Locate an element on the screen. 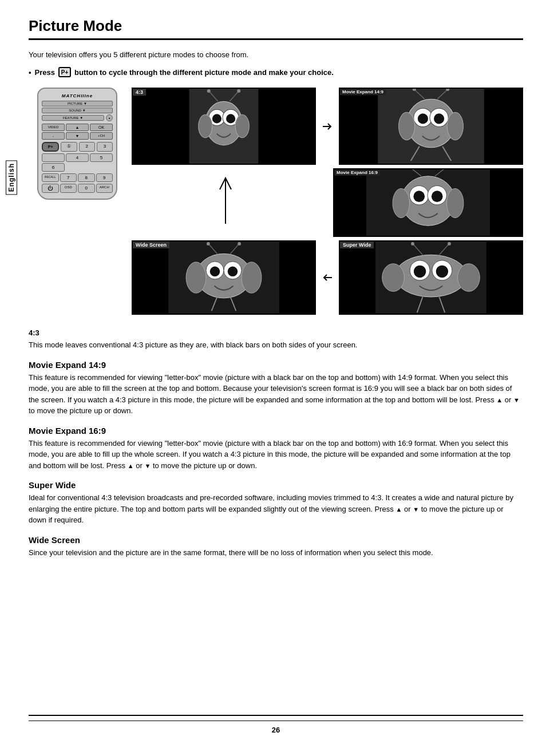 The image size is (546, 756). remote-special-row: P+ ① 2 3 is located at coordinates (77, 147).